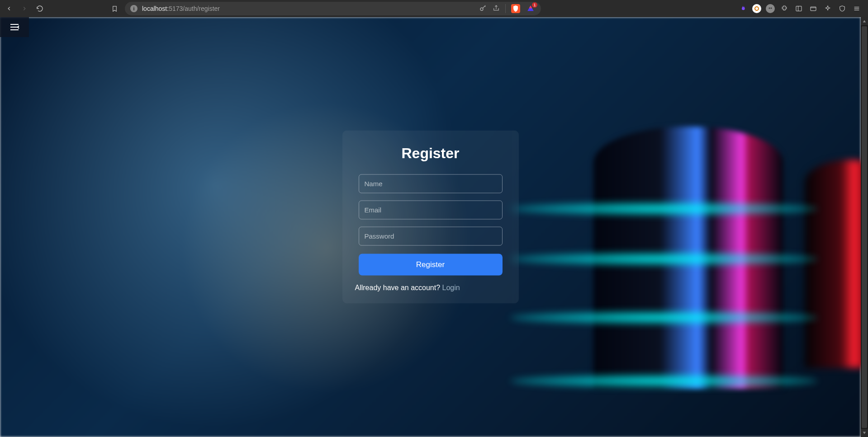 Image resolution: width=868 pixels, height=437 pixels. What do you see at coordinates (864, 227) in the screenshot?
I see `scrollbar-thumb` at bounding box center [864, 227].